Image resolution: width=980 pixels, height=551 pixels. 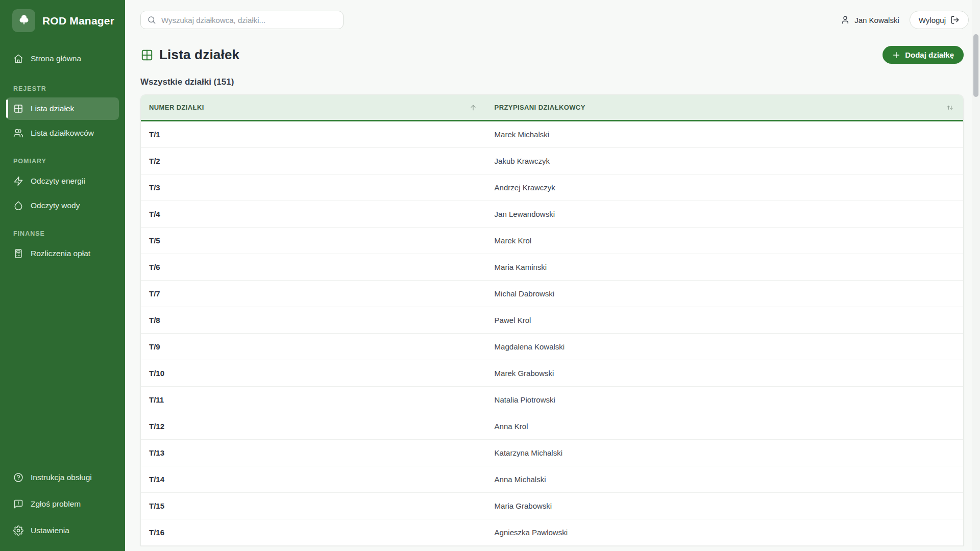 I want to click on table-row: T/11Natalia Piotrowski, so click(x=552, y=400).